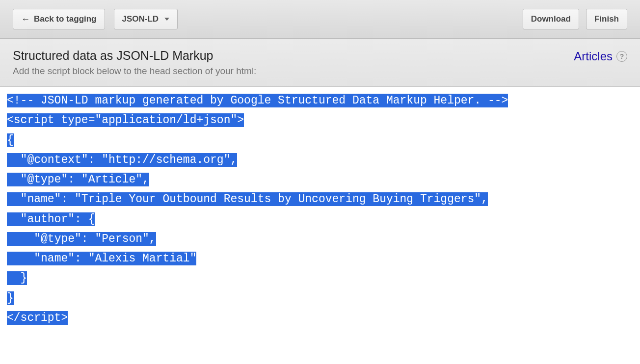  I want to click on format-dropdown-label: JSON-LD, so click(140, 19).